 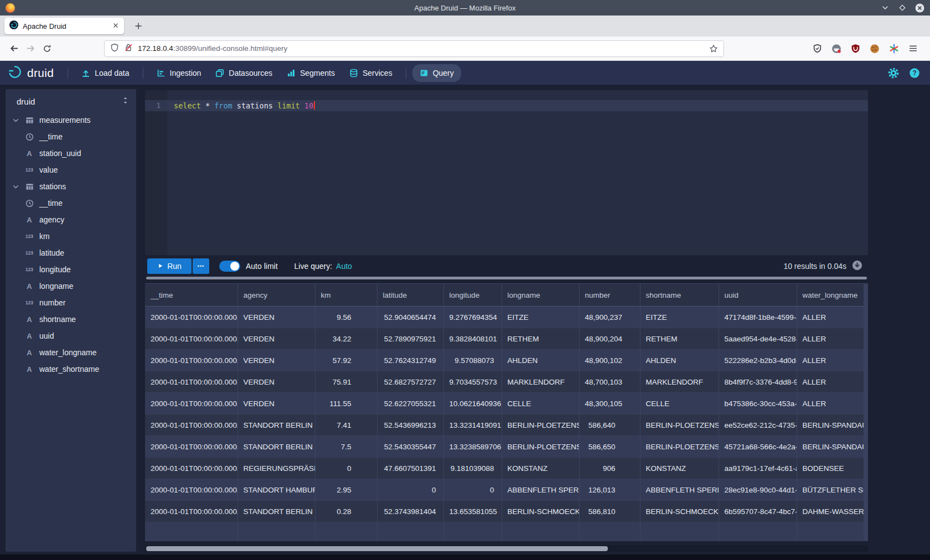 What do you see at coordinates (679, 339) in the screenshot?
I see `cell: RETHEM` at bounding box center [679, 339].